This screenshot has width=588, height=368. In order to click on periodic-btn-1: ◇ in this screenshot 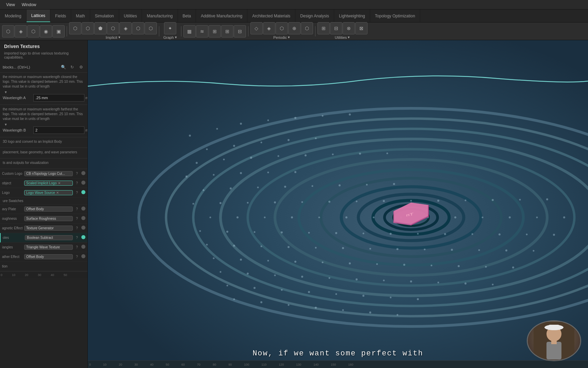, I will do `click(257, 28)`.